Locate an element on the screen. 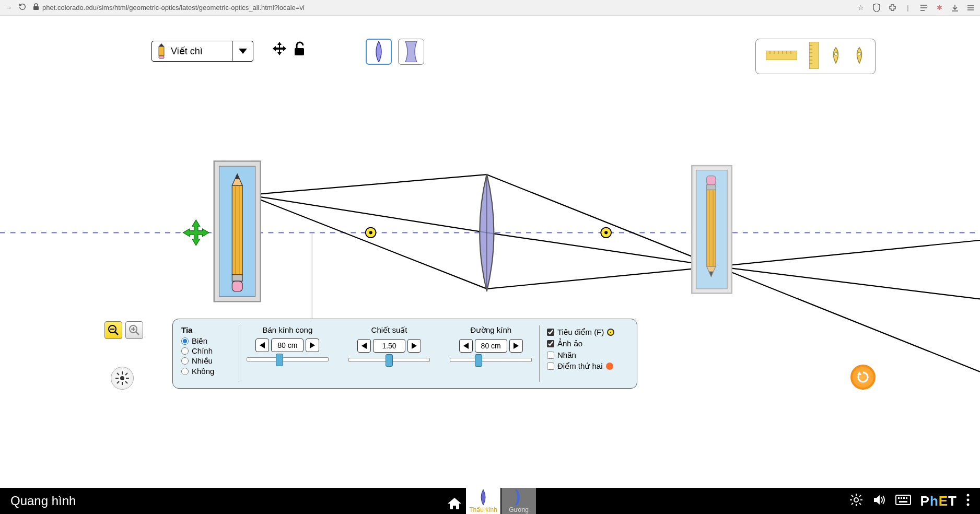 The height and width of the screenshot is (514, 980). home-button is located at coordinates (454, 504).